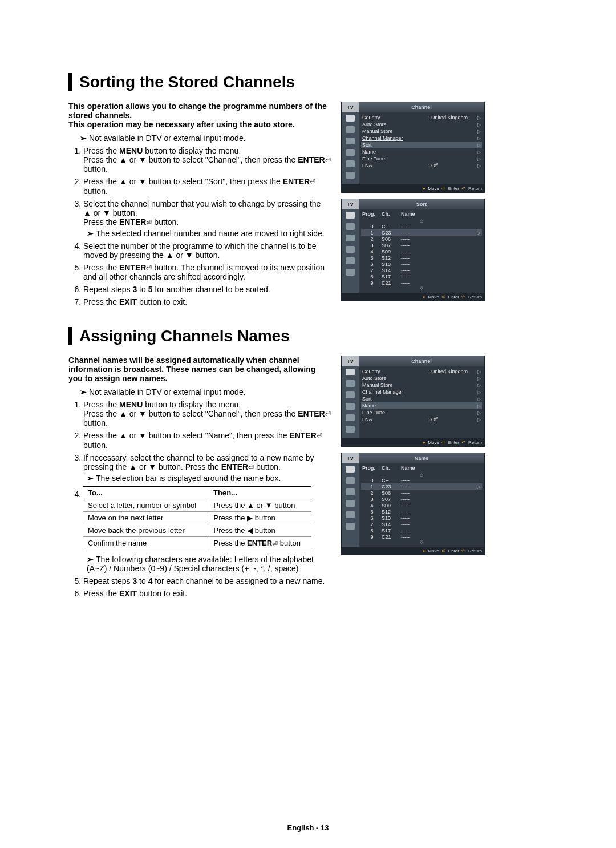  Describe the element at coordinates (314, 336) in the screenshot. I see `section-title-assigning: Assigning Channels Names` at that location.